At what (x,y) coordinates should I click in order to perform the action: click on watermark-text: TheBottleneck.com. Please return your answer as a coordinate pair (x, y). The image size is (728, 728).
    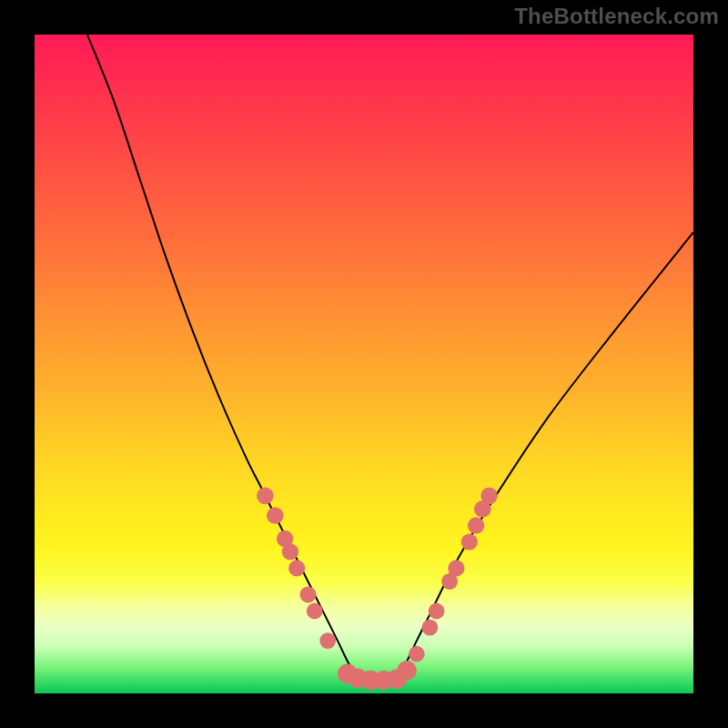
    Looking at the image, I should click on (617, 16).